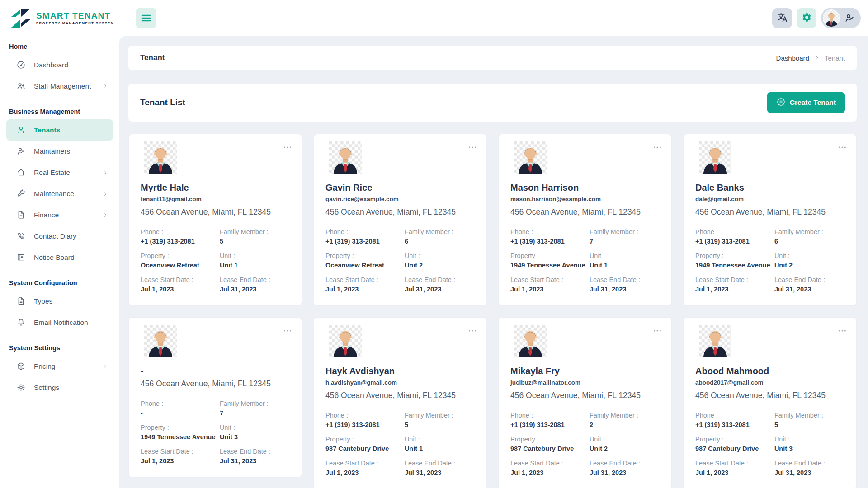  Describe the element at coordinates (60, 306) in the screenshot. I see `nav-section: System Configuration Types Email Notific…` at that location.